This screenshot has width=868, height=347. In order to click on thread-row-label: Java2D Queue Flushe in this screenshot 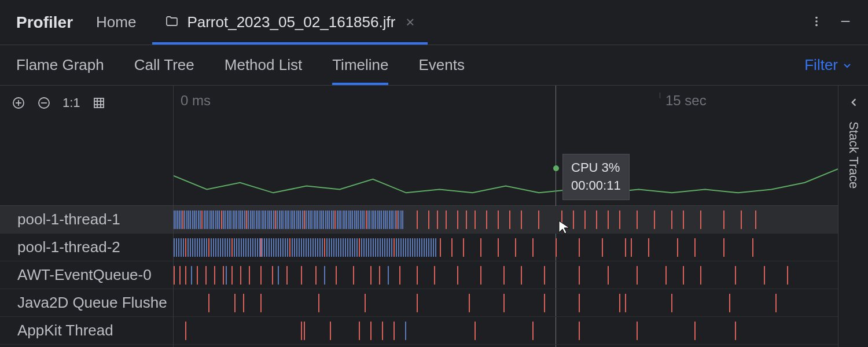, I will do `click(87, 303)`.